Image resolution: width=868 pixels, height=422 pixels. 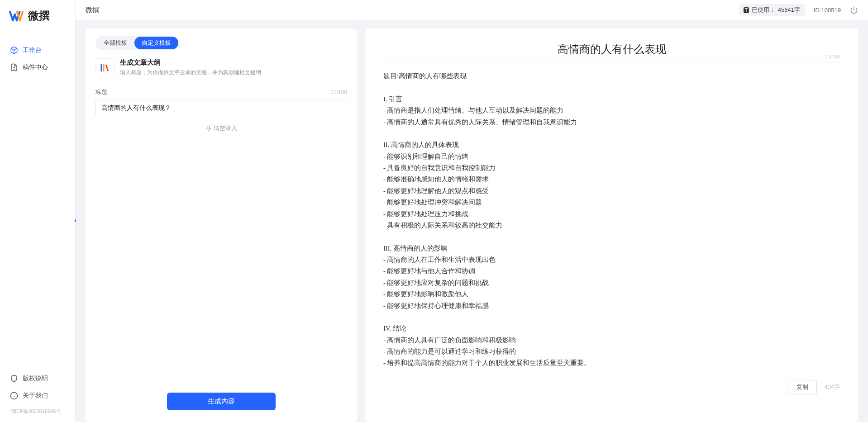 I want to click on power-icon, so click(x=854, y=10).